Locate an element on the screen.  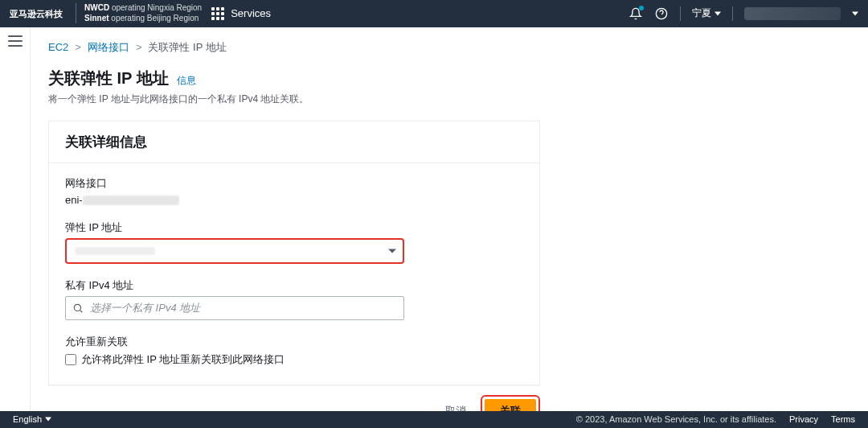
ni-value: eni- is located at coordinates (294, 200).